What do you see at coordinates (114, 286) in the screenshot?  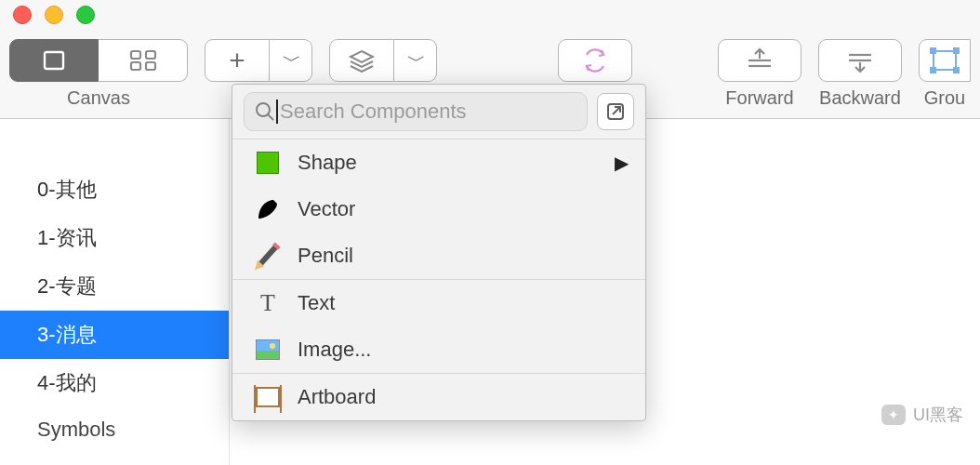 I see `sidebar-item: 2-专题` at bounding box center [114, 286].